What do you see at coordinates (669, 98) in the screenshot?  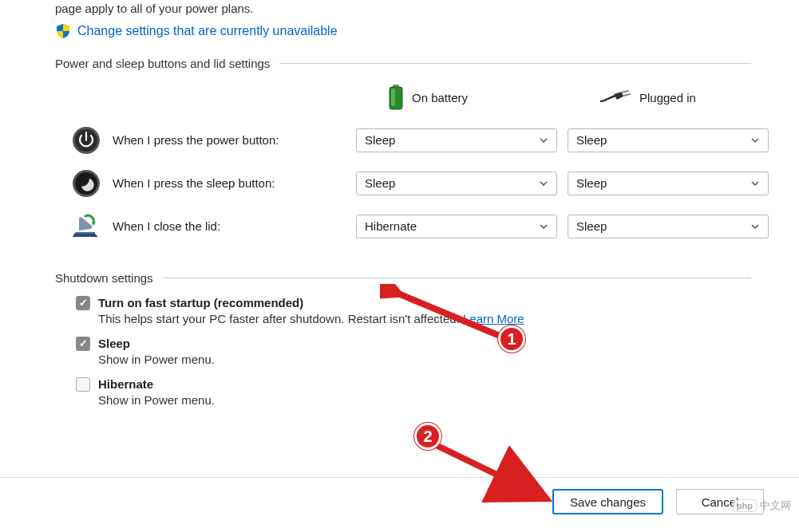 I see `column-header-plugged: Plugged in` at bounding box center [669, 98].